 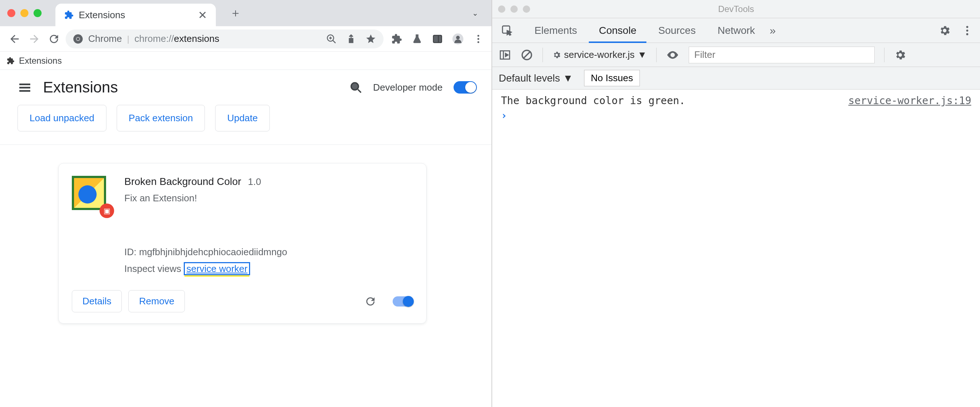 What do you see at coordinates (505, 55) in the screenshot?
I see `toggle-sidebar-icon` at bounding box center [505, 55].